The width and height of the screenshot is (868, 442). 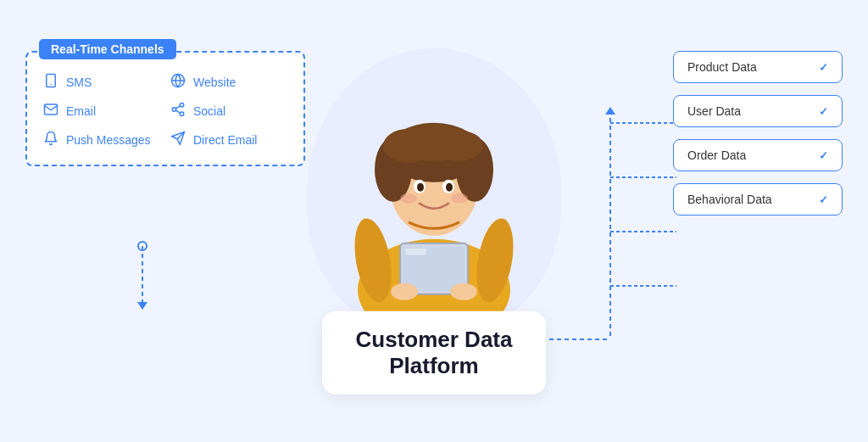 I want to click on data-items-list: Product Data ✓ User Data ✓ Order Data ✓, so click(x=758, y=133).